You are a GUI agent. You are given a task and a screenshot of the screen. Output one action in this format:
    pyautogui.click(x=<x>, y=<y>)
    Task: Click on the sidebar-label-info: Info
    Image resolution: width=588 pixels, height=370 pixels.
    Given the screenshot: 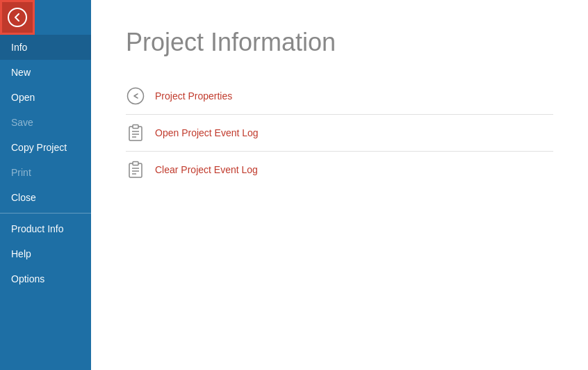 What is the action you would take?
    pyautogui.click(x=19, y=47)
    